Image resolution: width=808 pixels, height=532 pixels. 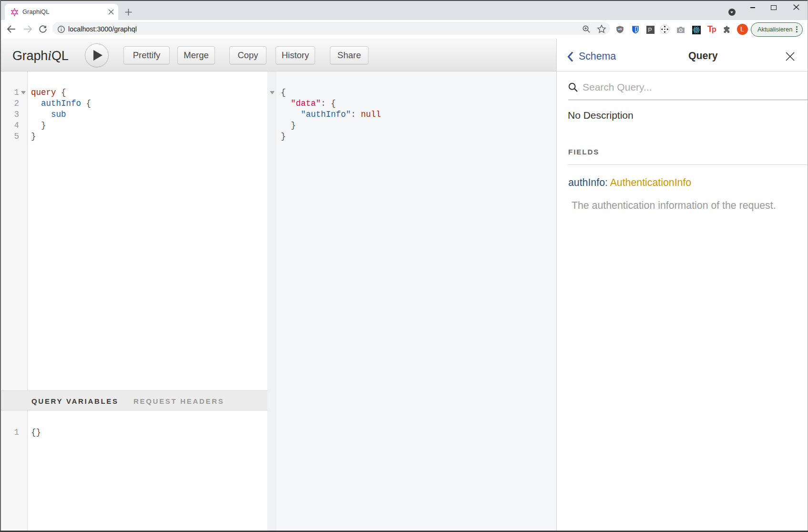 What do you see at coordinates (620, 29) in the screenshot?
I see `svg-text: uO` at bounding box center [620, 29].